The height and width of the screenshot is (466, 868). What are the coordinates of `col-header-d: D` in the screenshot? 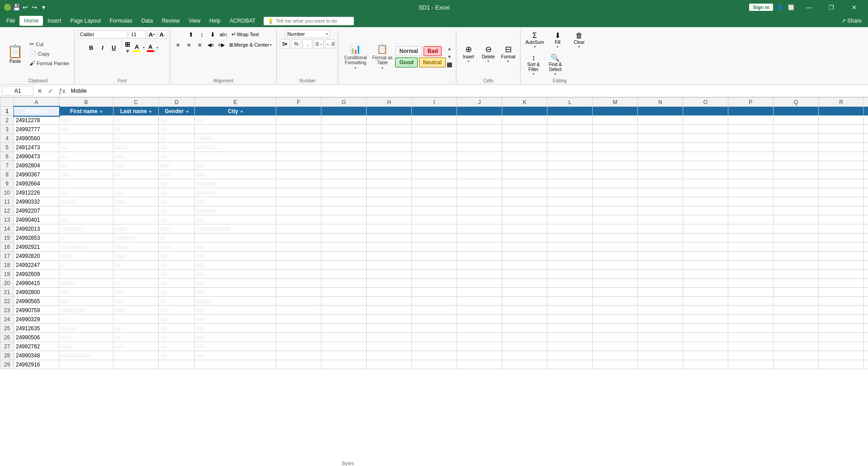 It's located at (177, 102).